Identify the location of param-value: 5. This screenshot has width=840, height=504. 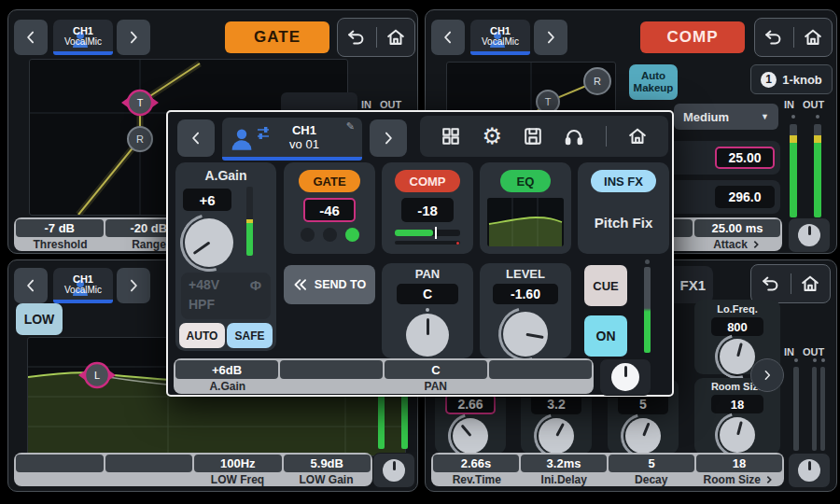
(651, 463).